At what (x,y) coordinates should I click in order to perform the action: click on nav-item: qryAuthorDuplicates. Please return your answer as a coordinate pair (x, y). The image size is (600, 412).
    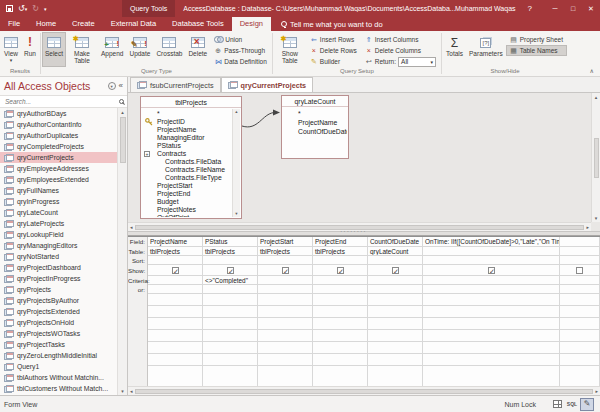
    Looking at the image, I should click on (58, 136).